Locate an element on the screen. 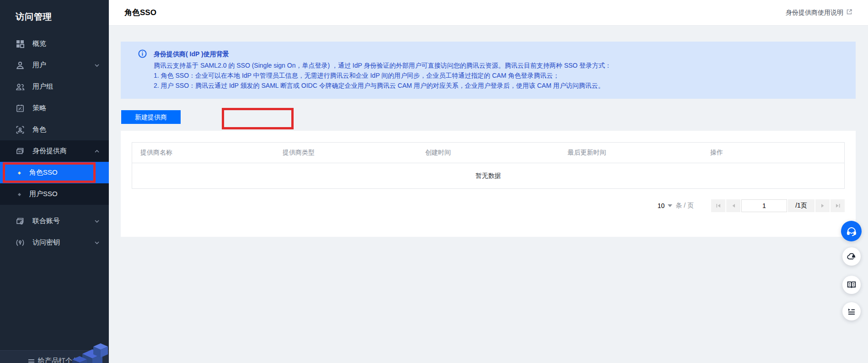 This screenshot has height=363, width=868. sidebar-item-label: 角色 is located at coordinates (39, 130).